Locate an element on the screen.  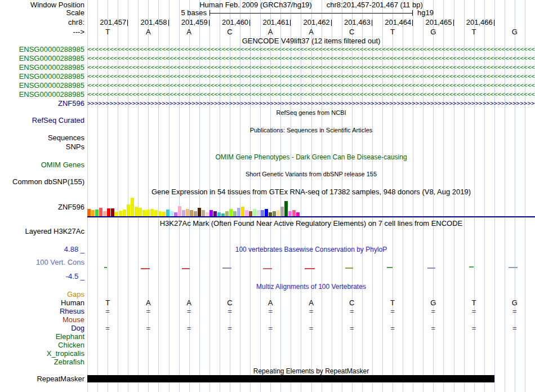
track-title-omim: OMIM Gene Phenotypes - Dark Green Can Be… is located at coordinates (311, 157).